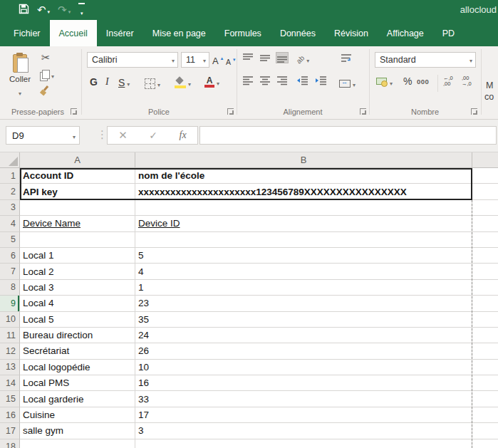  Describe the element at coordinates (485, 192) in the screenshot. I see `cell-C2` at that location.